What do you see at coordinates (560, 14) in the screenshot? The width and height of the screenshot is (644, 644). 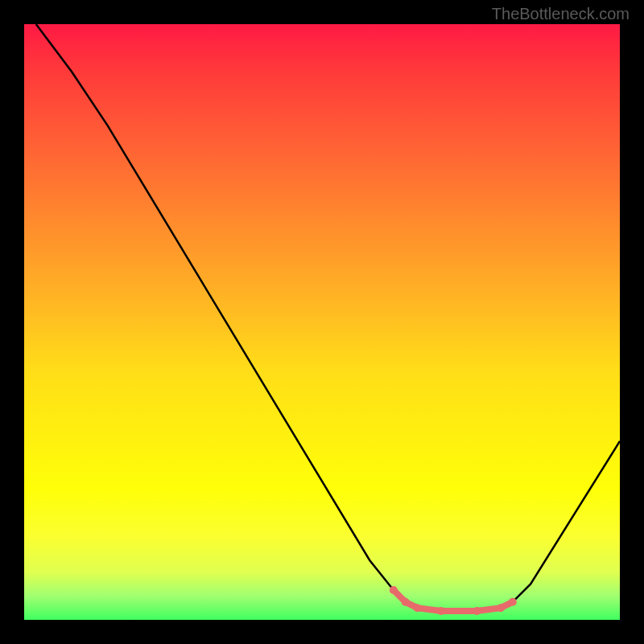 I see `attribution-text: TheBottleneck.com` at bounding box center [560, 14].